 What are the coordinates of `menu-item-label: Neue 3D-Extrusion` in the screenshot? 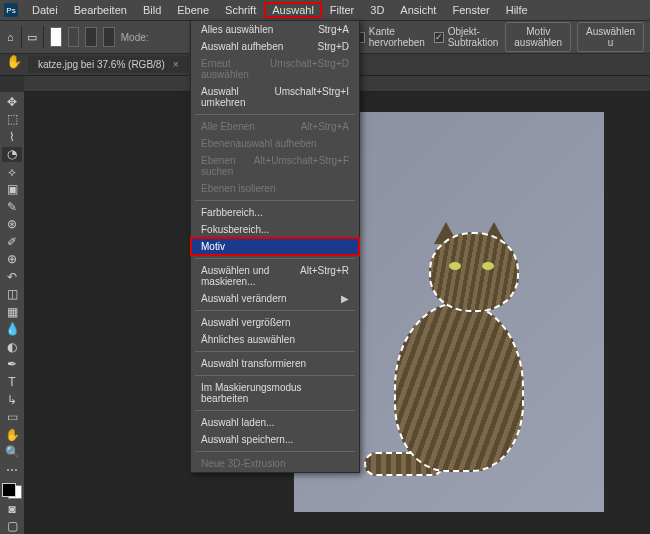 It's located at (243, 464).